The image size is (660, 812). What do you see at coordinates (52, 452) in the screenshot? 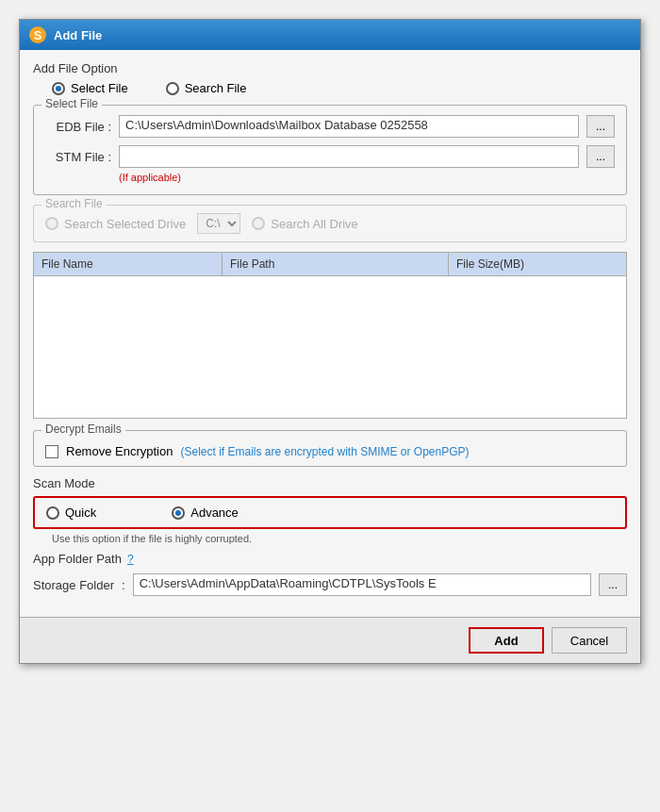
I see `remove-encryption-checkbox` at bounding box center [52, 452].